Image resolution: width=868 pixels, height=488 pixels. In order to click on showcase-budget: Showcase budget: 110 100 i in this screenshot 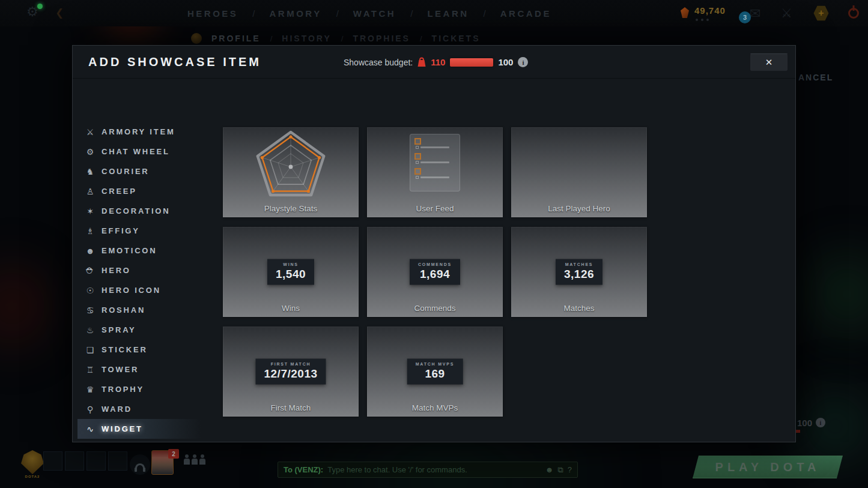, I will do `click(436, 62)`.